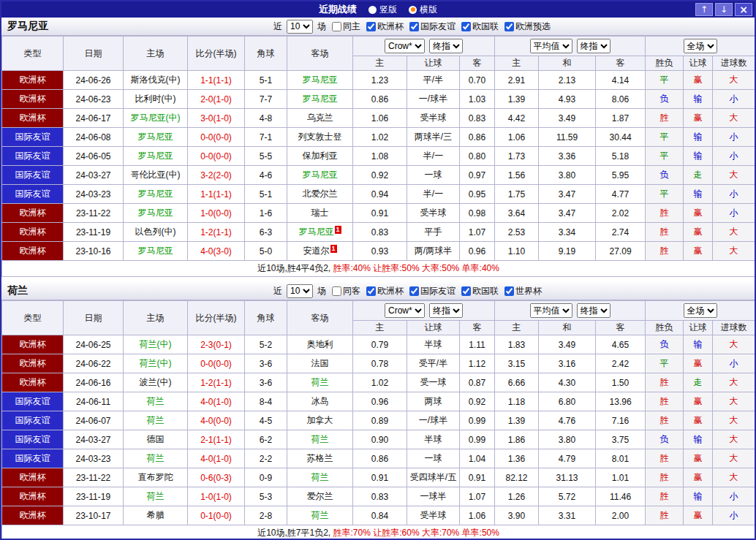  I want to click on handicap-cell: 受四球半/五, so click(434, 478).